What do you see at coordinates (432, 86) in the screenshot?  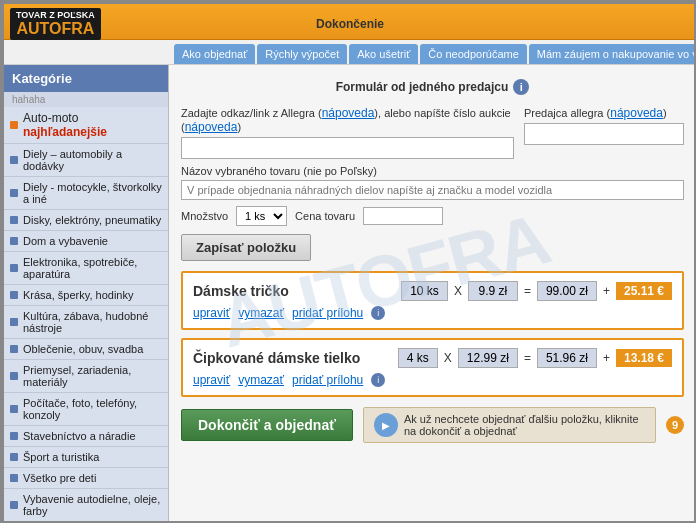 I see `content-title: Formulár od jedného predajcu i` at bounding box center [432, 86].